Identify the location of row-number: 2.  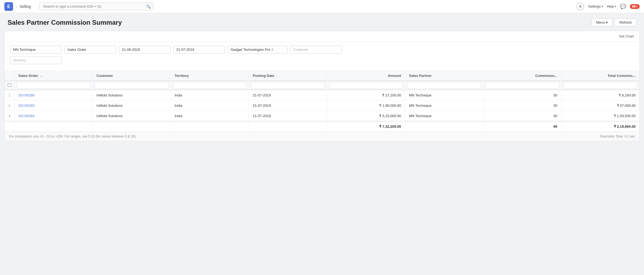
(10, 106).